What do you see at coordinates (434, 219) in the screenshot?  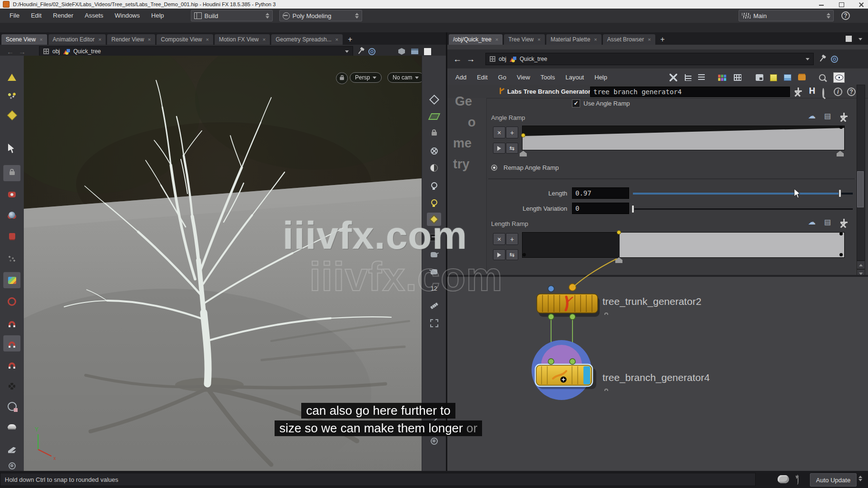 I see `display-options-icon` at bounding box center [434, 219].